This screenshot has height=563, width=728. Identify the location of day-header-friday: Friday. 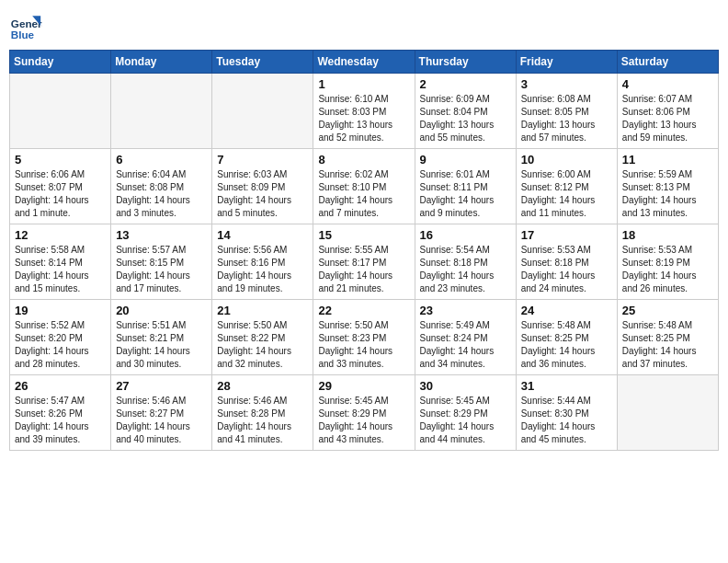
(566, 63).